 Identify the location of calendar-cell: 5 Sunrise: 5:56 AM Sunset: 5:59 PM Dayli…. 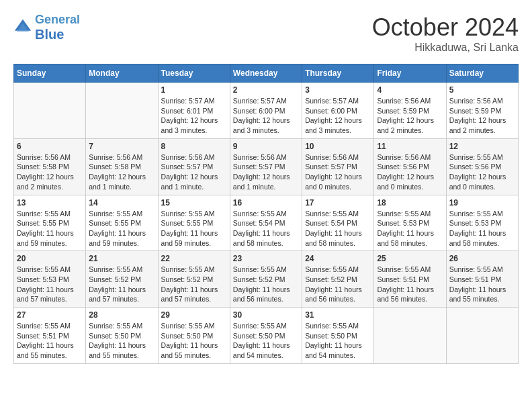
(482, 111).